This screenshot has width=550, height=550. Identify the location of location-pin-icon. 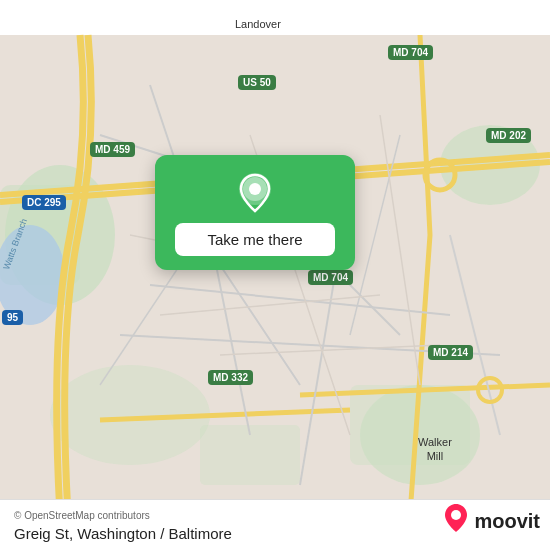
(255, 193).